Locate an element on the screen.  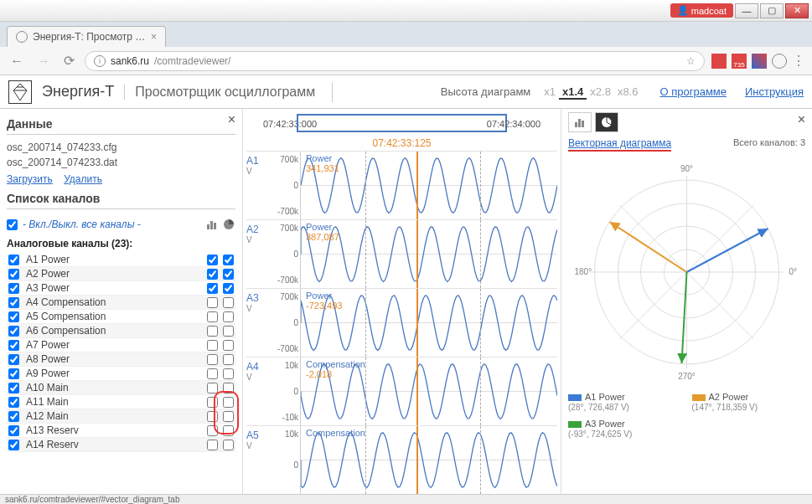
chrome-user-badge: 👤 madcoat is located at coordinates (702, 10).